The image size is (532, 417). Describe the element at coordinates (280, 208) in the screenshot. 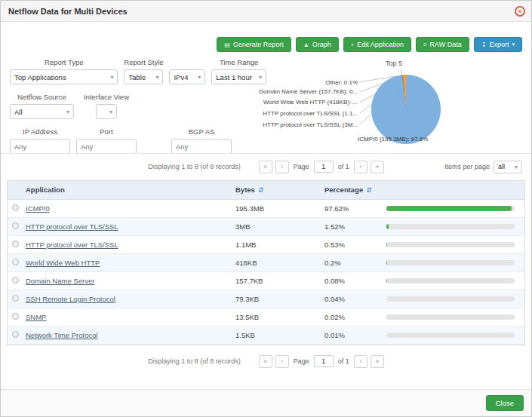

I see `bytes-cell: 195.3MB` at that location.